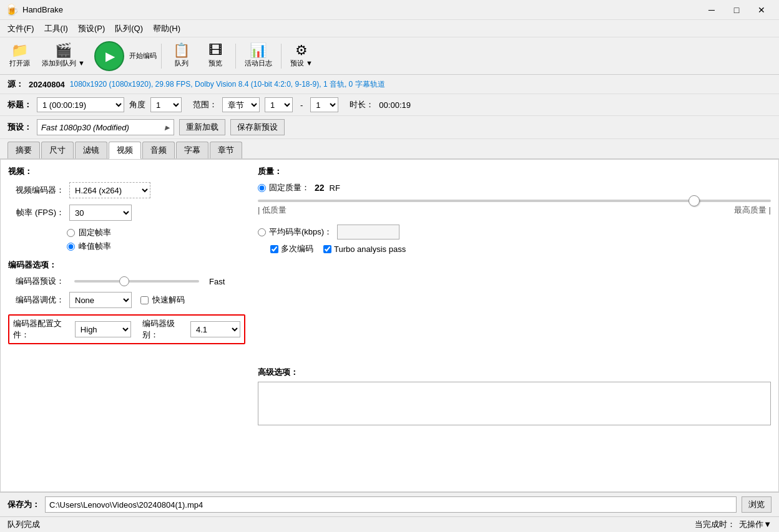 The image size is (779, 532). I want to click on preset-arrow-icon: ▶, so click(167, 127).